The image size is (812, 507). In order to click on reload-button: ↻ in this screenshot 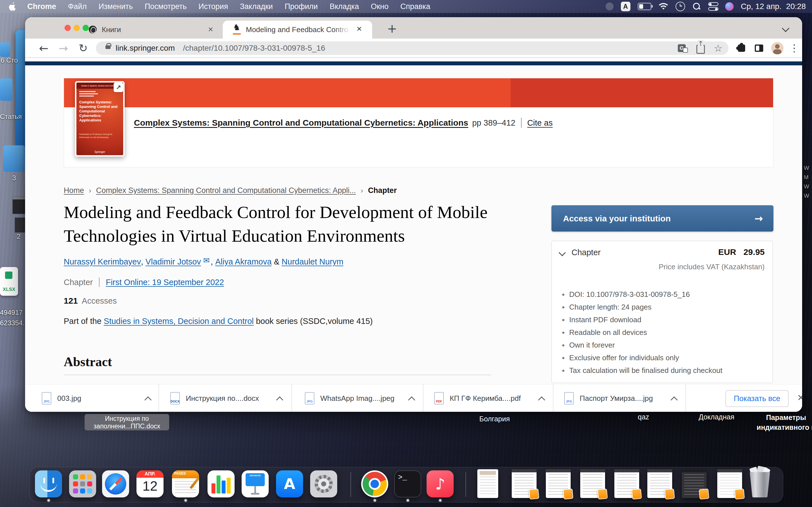, I will do `click(83, 48)`.